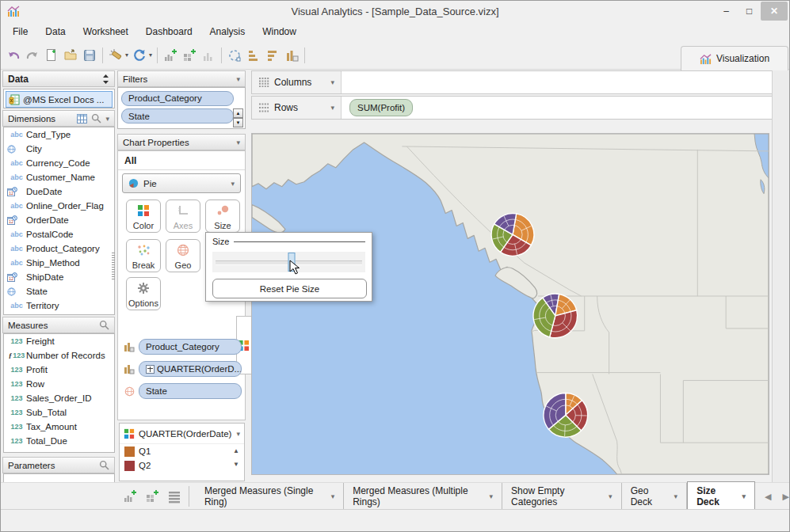  What do you see at coordinates (32, 55) in the screenshot?
I see `redo-icon` at bounding box center [32, 55].